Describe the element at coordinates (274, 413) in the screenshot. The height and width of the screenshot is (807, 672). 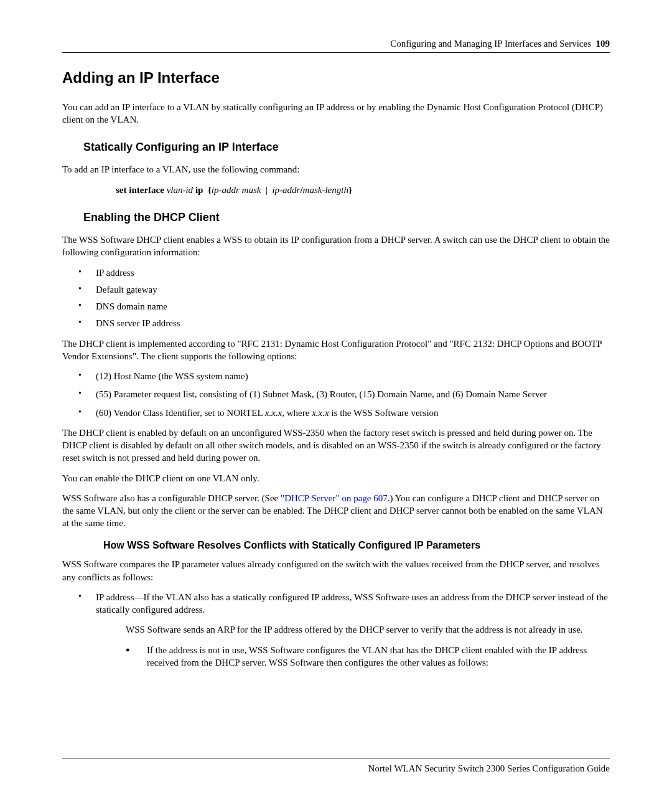
I see `opt3-xxx: x.x.x` at that location.